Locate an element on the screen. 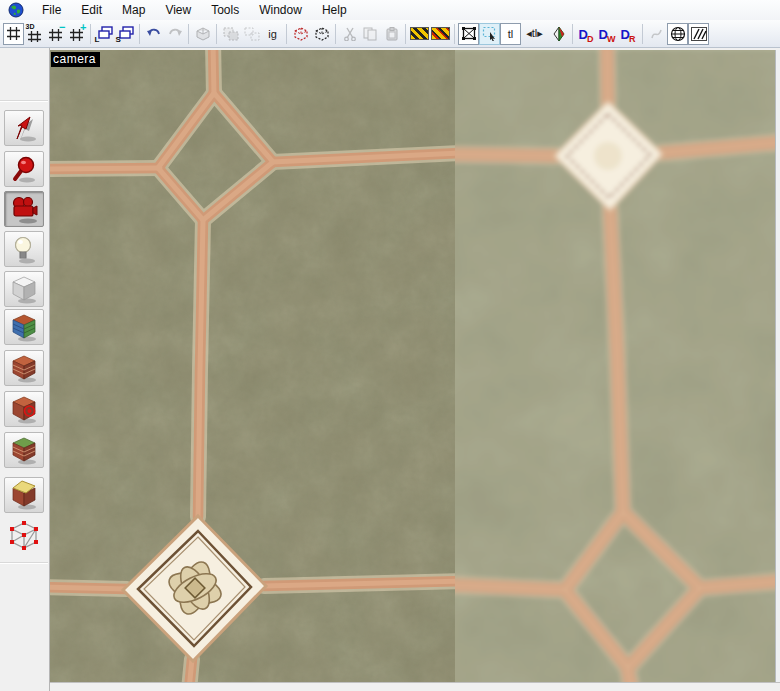 This screenshot has height=691, width=780. wireframe-lines-button is located at coordinates (698, 34).